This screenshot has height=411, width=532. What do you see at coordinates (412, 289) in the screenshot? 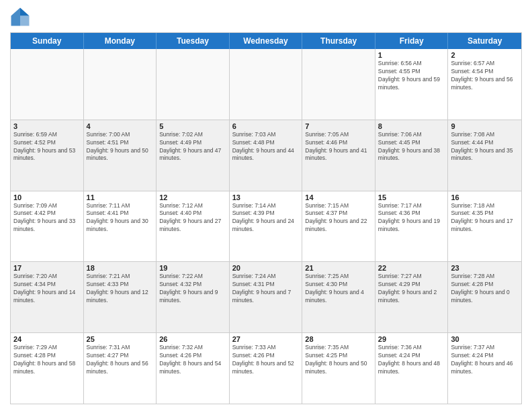
I see `day-info: Sunrise: 7:27 AM Sunset: 4:29 PM Dayligh…` at bounding box center [412, 289].